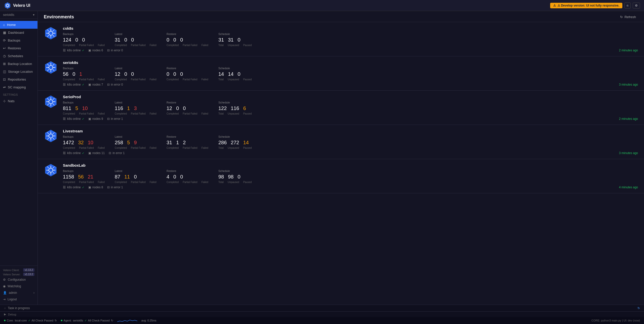 The height and width of the screenshot is (324, 644). I want to click on restore-completed: 31, so click(169, 142).